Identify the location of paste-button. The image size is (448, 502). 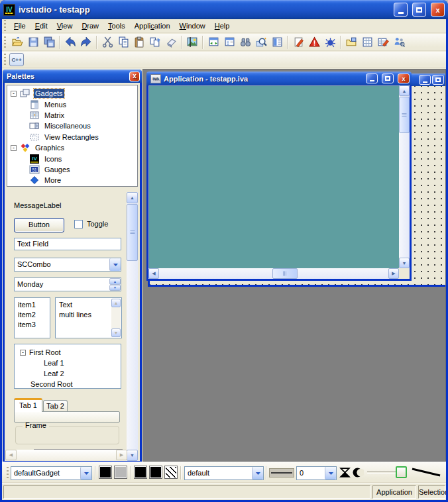
(139, 42).